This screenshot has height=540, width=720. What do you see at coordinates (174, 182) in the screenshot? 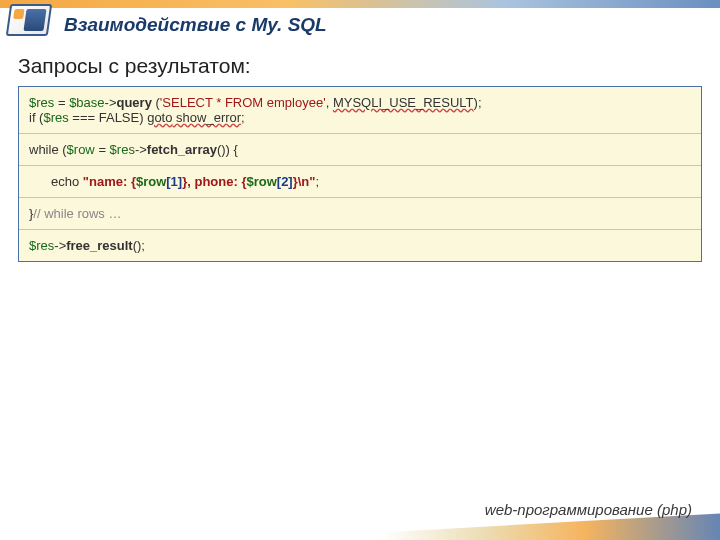
I see `code-index: [1]` at bounding box center [174, 182].